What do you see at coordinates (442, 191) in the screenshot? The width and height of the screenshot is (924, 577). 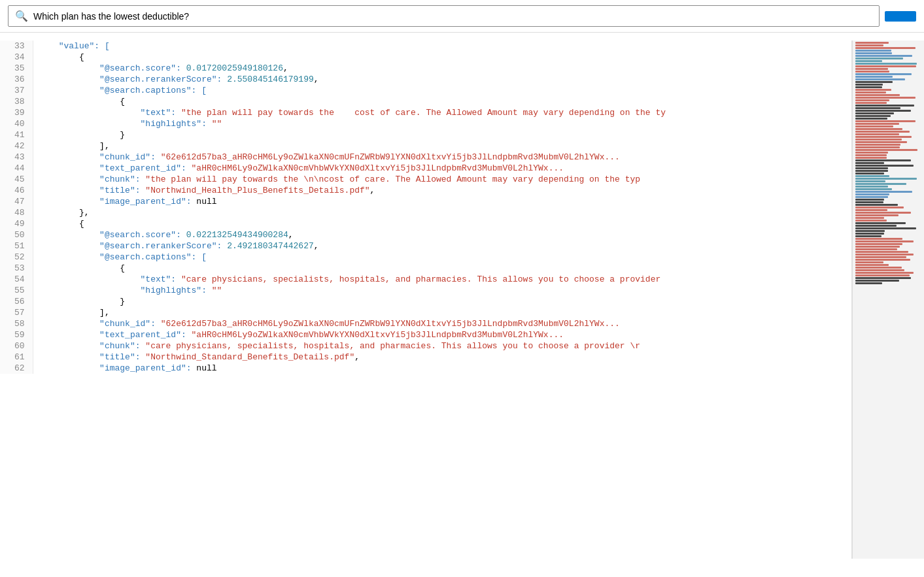 I see `line-content: "title": "Northwind_Health_Plus_Benefits…` at bounding box center [442, 191].